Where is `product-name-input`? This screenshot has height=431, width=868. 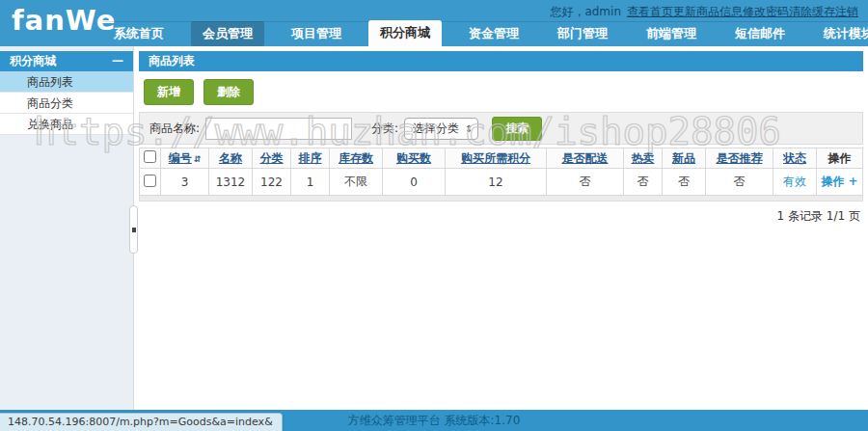
product-name-input is located at coordinates (279, 129).